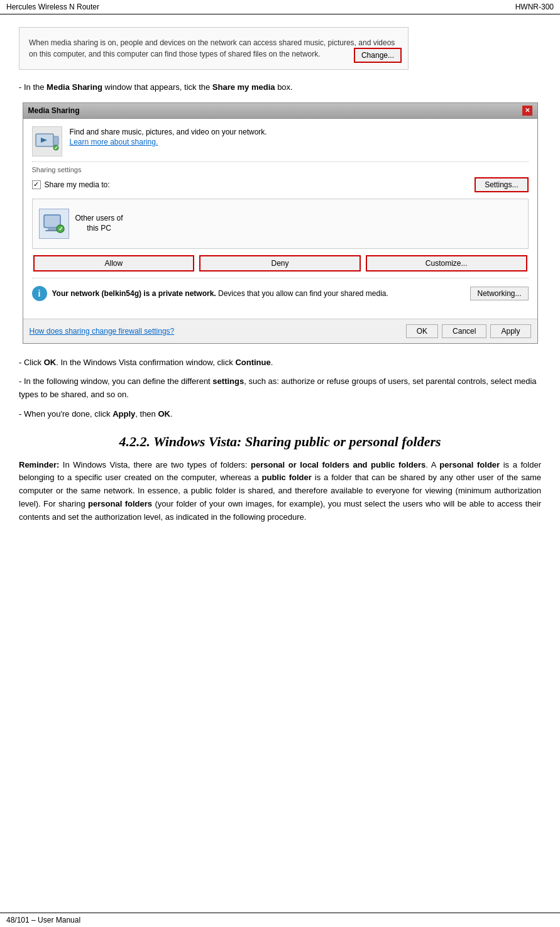 This screenshot has width=560, height=927. What do you see at coordinates (378, 55) in the screenshot?
I see `change-button: Change...` at bounding box center [378, 55].